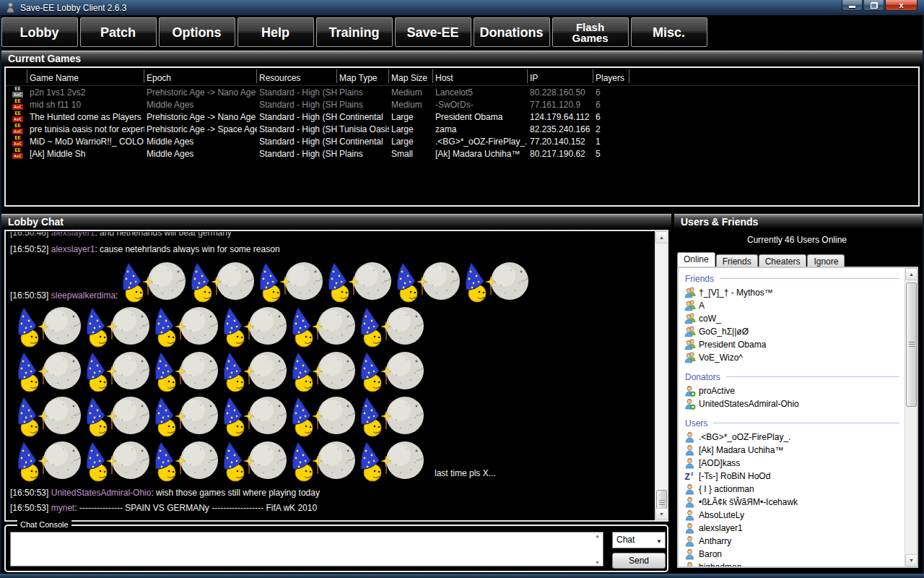 The image size is (924, 578). What do you see at coordinates (560, 154) in the screenshot?
I see `game-ip: 80.217.190.62` at bounding box center [560, 154].